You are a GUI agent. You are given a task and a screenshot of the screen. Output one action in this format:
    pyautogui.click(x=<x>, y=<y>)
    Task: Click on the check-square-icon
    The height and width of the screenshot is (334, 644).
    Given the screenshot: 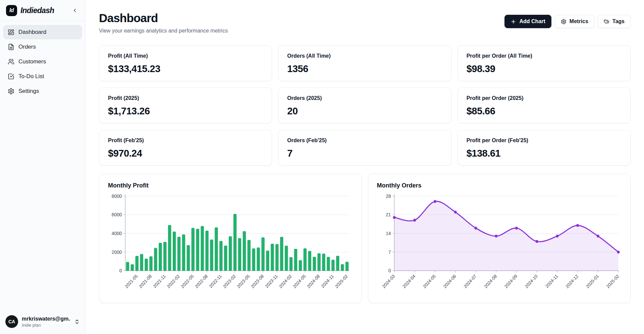 What is the action you would take?
    pyautogui.click(x=11, y=76)
    